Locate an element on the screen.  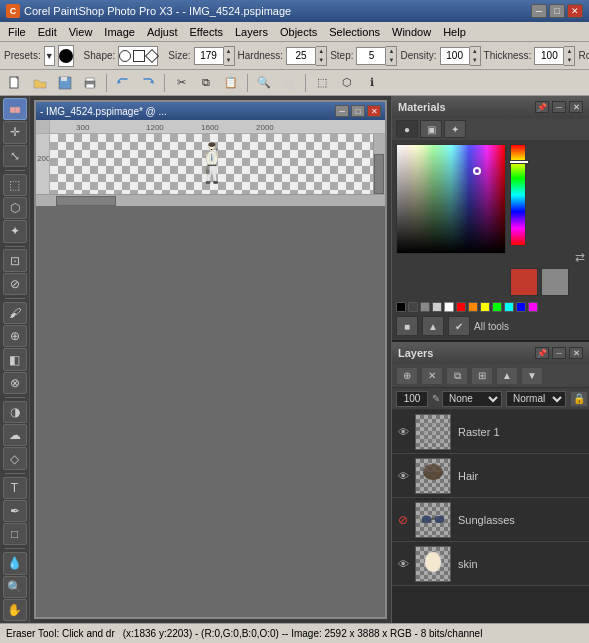
tool-fill: ◧ is located at coordinates (15, 359).